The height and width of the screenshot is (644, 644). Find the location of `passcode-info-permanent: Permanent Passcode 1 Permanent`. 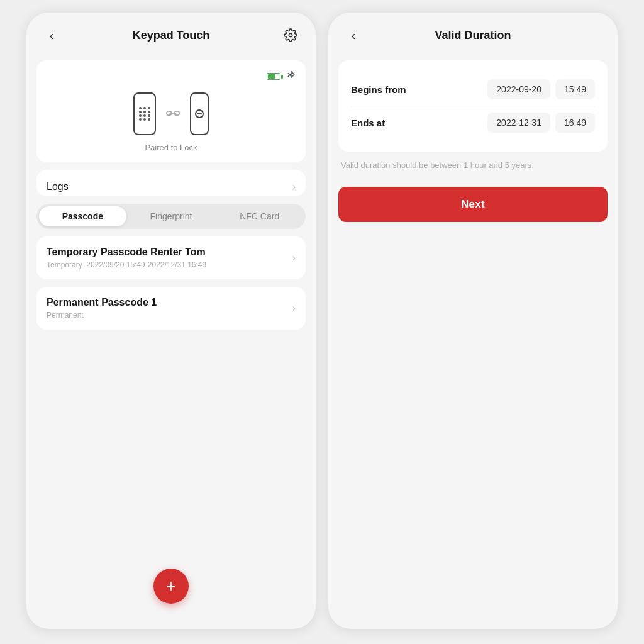

passcode-info-permanent: Permanent Passcode 1 Permanent is located at coordinates (170, 308).